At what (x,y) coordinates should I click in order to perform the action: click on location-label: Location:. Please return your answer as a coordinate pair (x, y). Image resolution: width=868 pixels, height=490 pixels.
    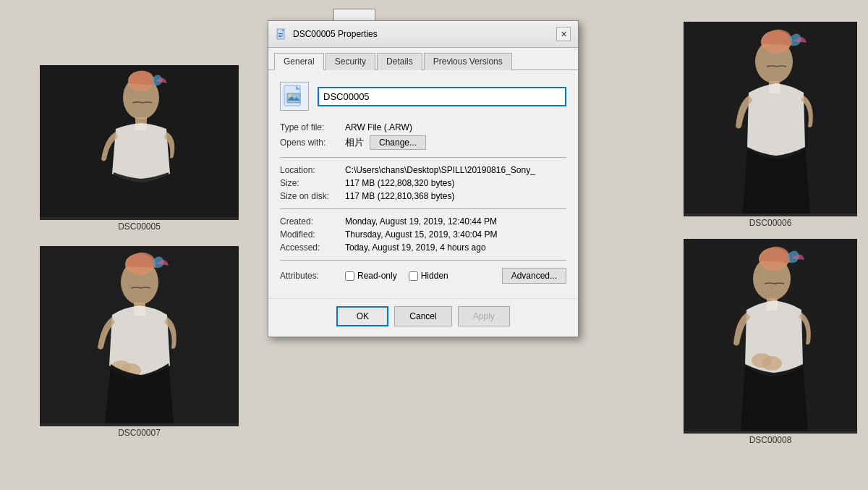
    Looking at the image, I should click on (312, 170).